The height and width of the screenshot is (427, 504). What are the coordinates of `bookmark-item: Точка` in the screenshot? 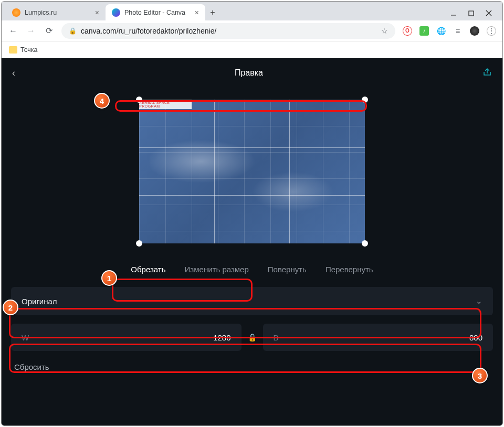 It's located at (29, 50).